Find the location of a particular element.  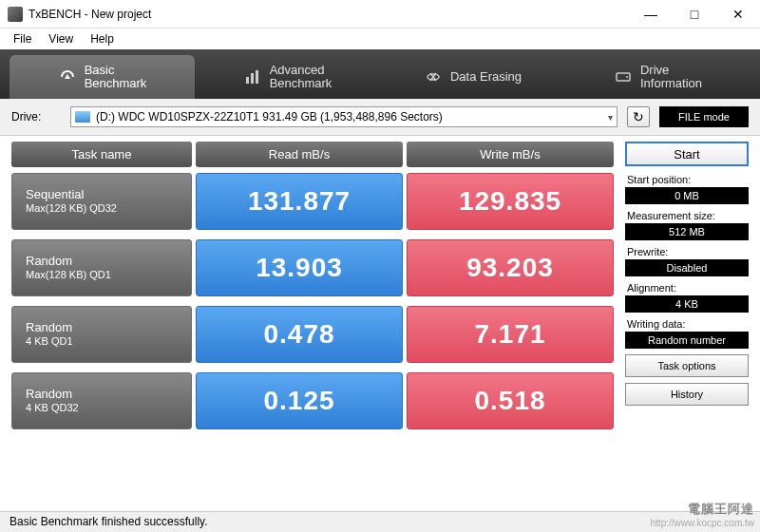

tab-data-erasing: Data Erasing is located at coordinates (473, 77).